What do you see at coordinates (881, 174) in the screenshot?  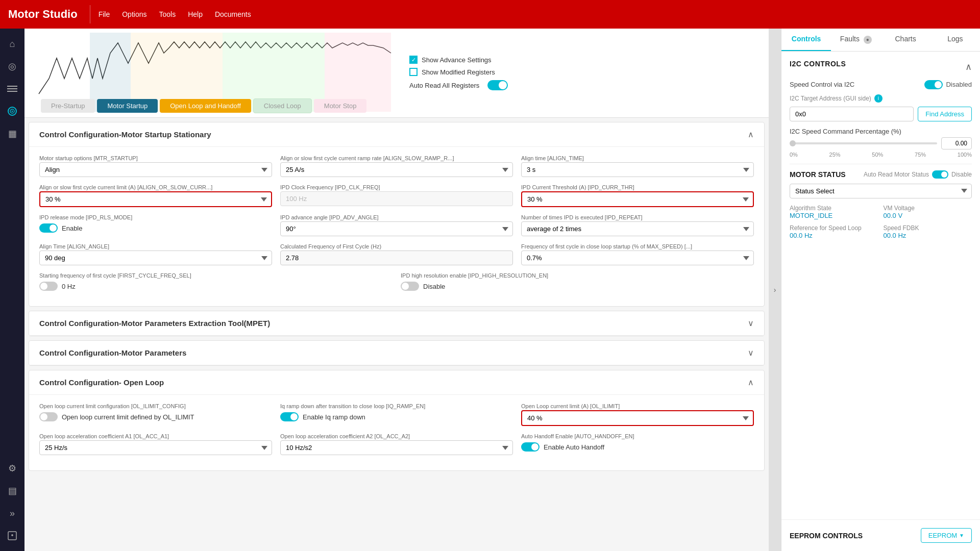 I see `motor-status-header: MOTOR STATUS Auto Read Motor Status Disa…` at bounding box center [881, 174].